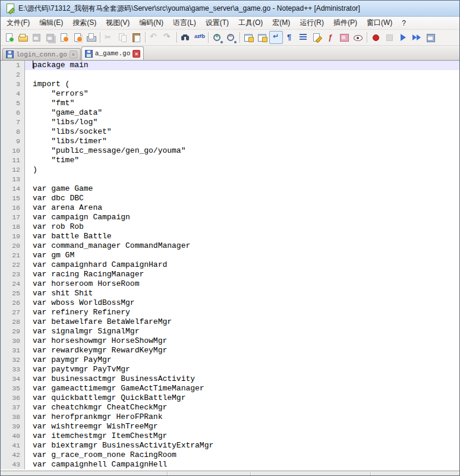 This screenshot has width=460, height=476. Describe the element at coordinates (248, 37) in the screenshot. I see `sync-vertical-button` at that location.